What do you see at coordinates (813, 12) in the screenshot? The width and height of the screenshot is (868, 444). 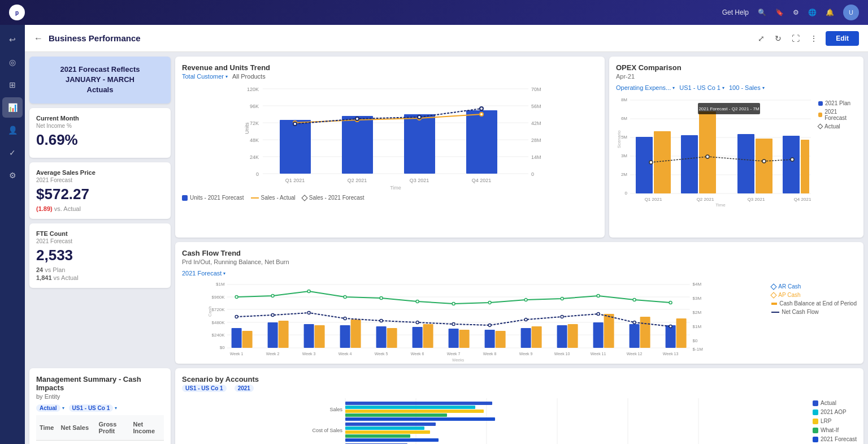 I see `globe-icon: 🌐` at bounding box center [813, 12].